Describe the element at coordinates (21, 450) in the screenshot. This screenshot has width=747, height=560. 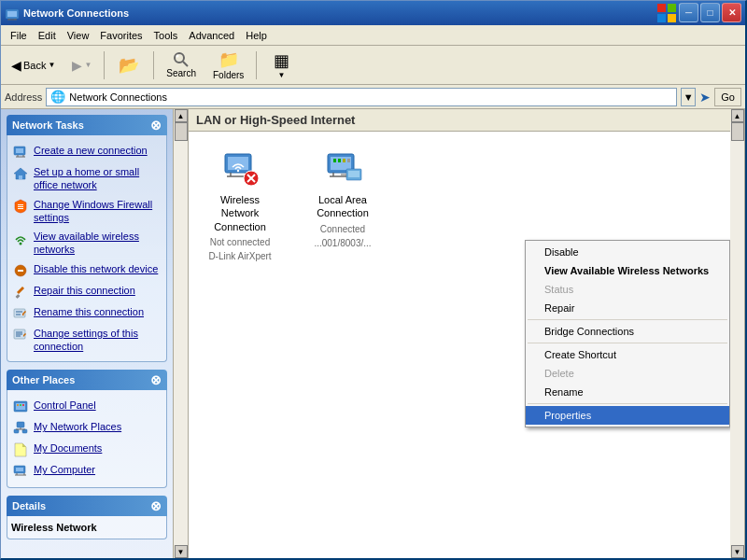
I see `my-documents-icon` at that location.